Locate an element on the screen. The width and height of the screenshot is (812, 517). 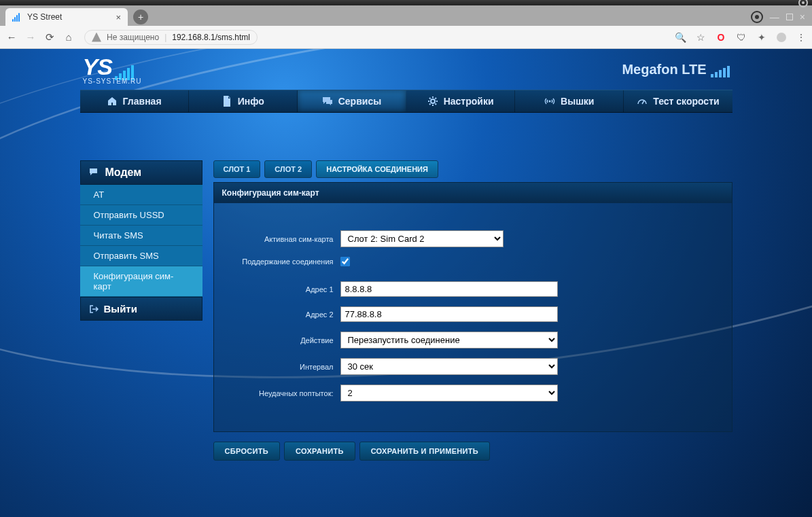
sidebar-item-sim-config: Конфигурация сим-карт is located at coordinates (141, 281).